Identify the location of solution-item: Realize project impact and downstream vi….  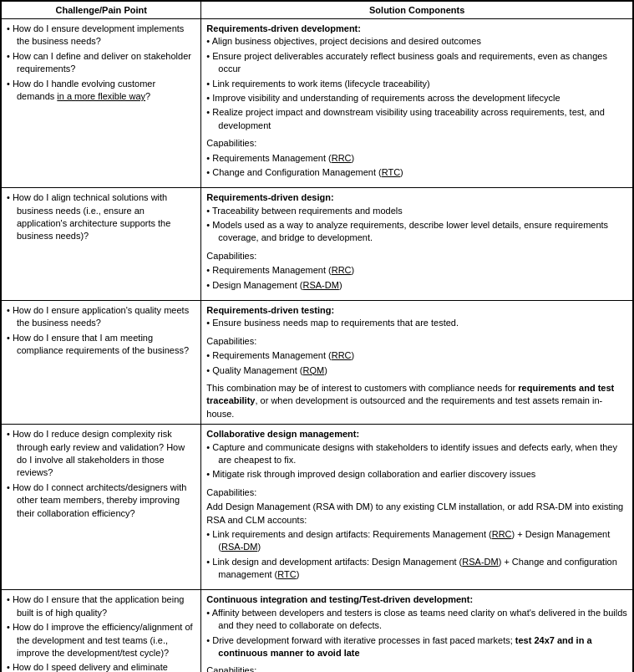
(417, 119).